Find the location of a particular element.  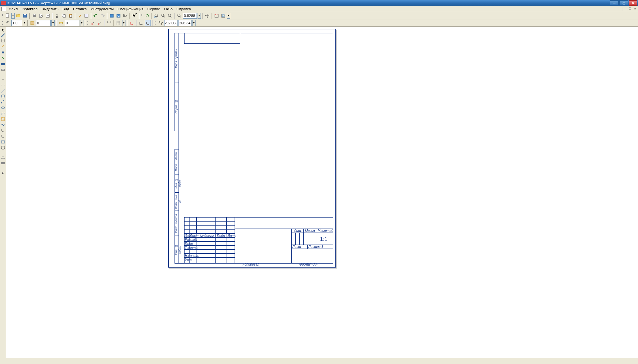

fx-button: f(x) is located at coordinates (125, 16).